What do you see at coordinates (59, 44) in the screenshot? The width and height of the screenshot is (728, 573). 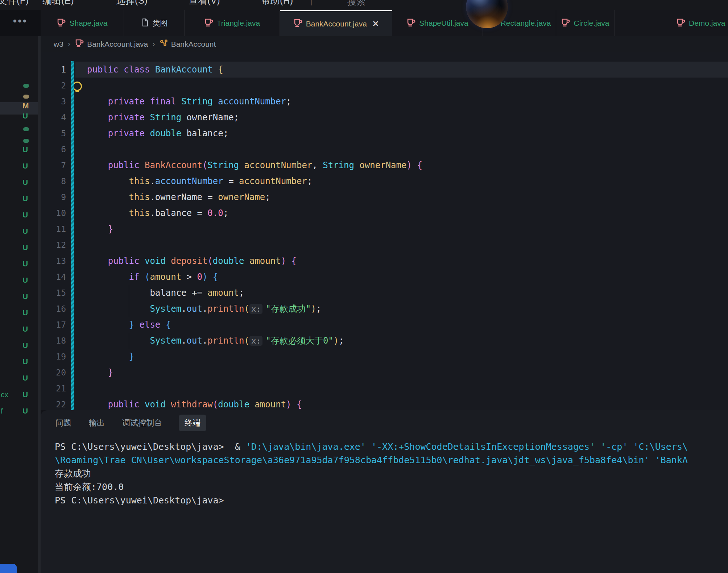 I see `breadcrumb-label: w3` at bounding box center [59, 44].